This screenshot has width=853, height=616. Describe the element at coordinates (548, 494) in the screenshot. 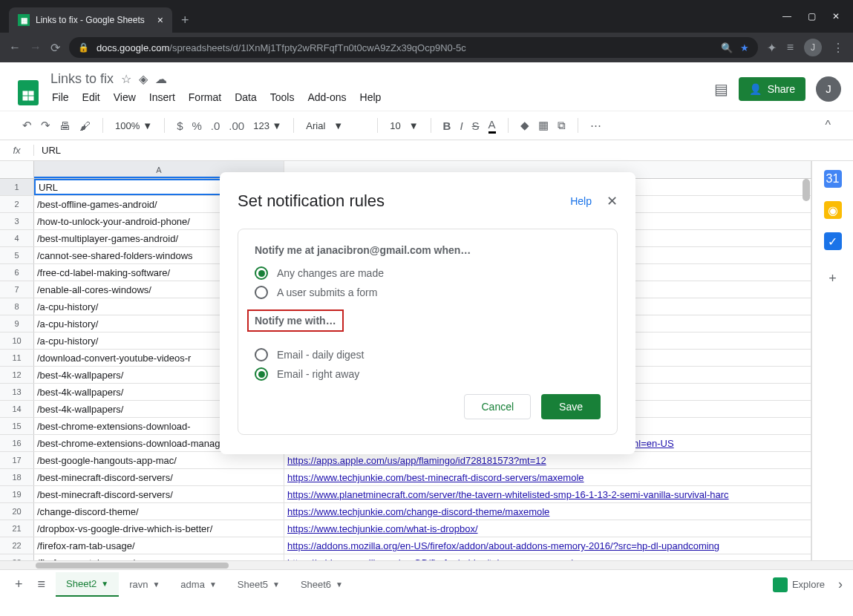

I see `cell: https://www.planetminecraft.com/server/t…` at that location.